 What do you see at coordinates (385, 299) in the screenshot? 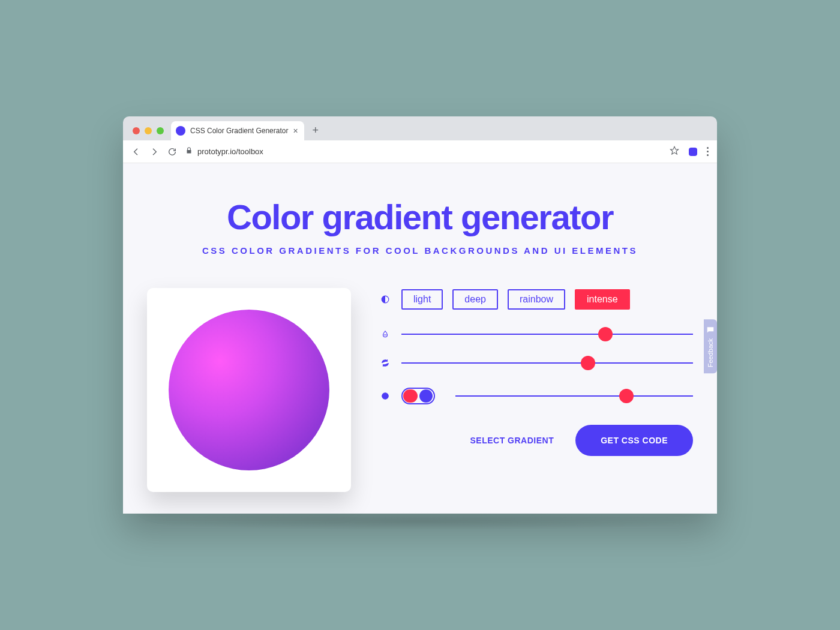
I see `contrast-icon` at bounding box center [385, 299].